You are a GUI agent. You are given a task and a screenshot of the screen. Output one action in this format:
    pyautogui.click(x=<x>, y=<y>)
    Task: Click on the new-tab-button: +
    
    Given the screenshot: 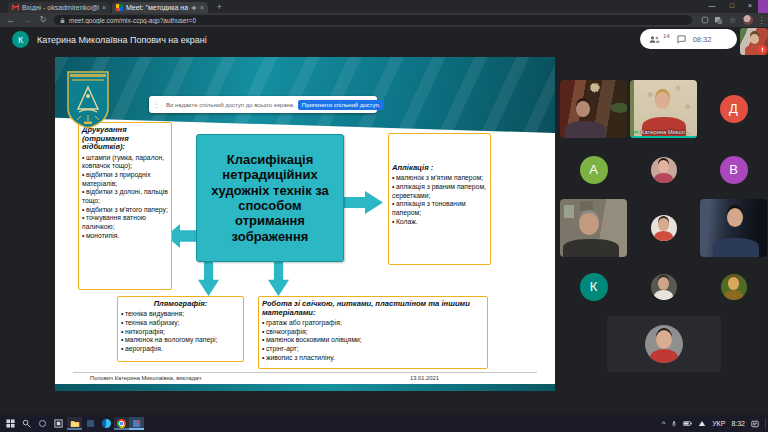 What is the action you would take?
    pyautogui.click(x=220, y=8)
    